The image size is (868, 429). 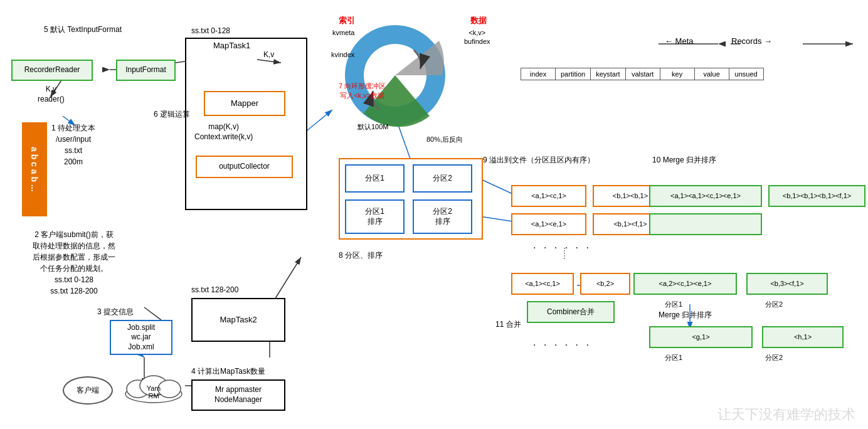 I want to click on output-collector-box: outputCollector, so click(x=245, y=167).